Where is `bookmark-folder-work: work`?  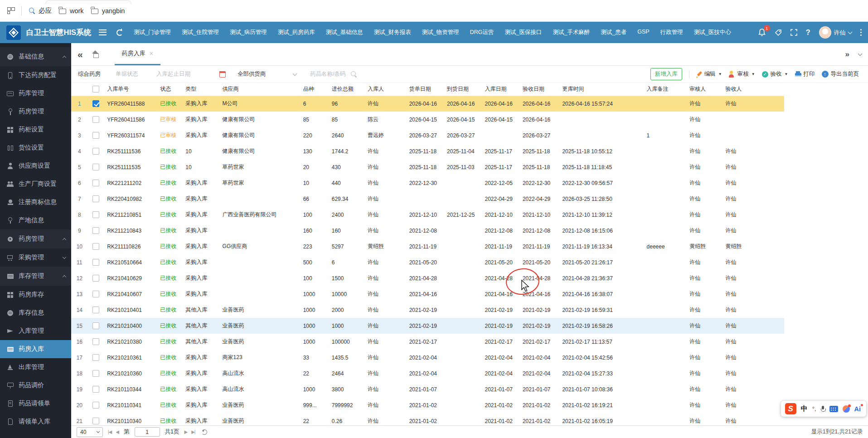
bookmark-folder-work: work is located at coordinates (72, 11).